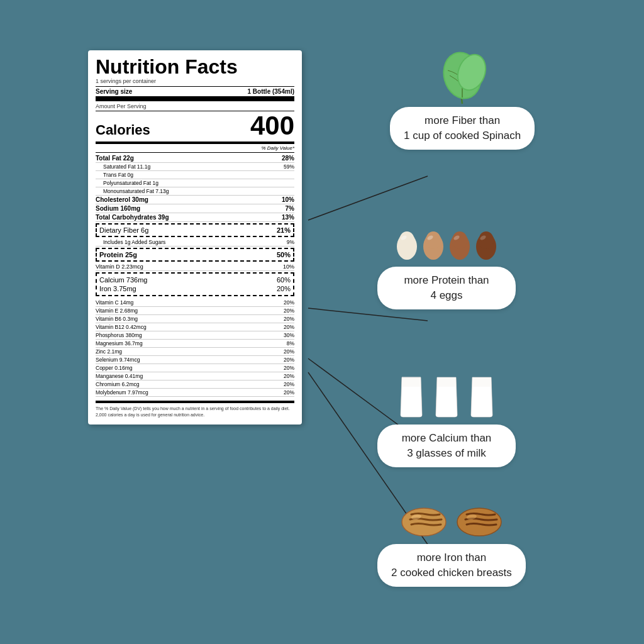 This screenshot has width=644, height=644. What do you see at coordinates (447, 445) in the screenshot?
I see `calcium-bubble-text: more Calcium than3 glasses of milk` at bounding box center [447, 445].